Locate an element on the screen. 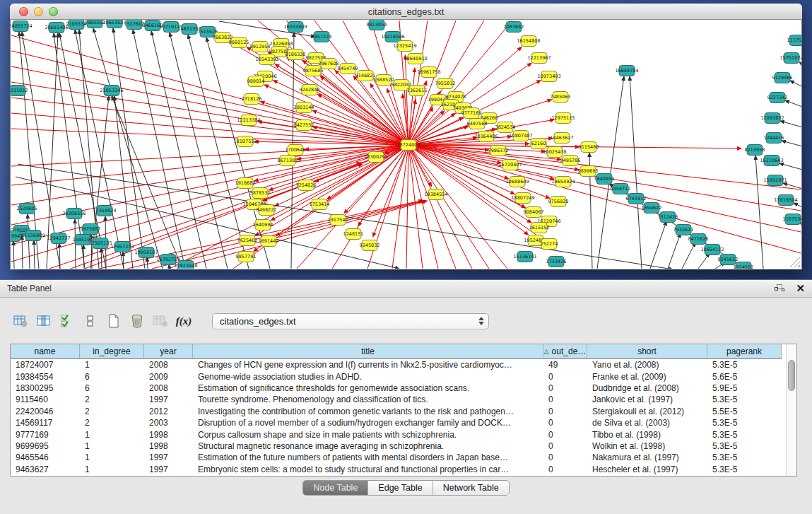 The width and height of the screenshot is (812, 514). graph-node-label: 3824534 is located at coordinates (506, 127).